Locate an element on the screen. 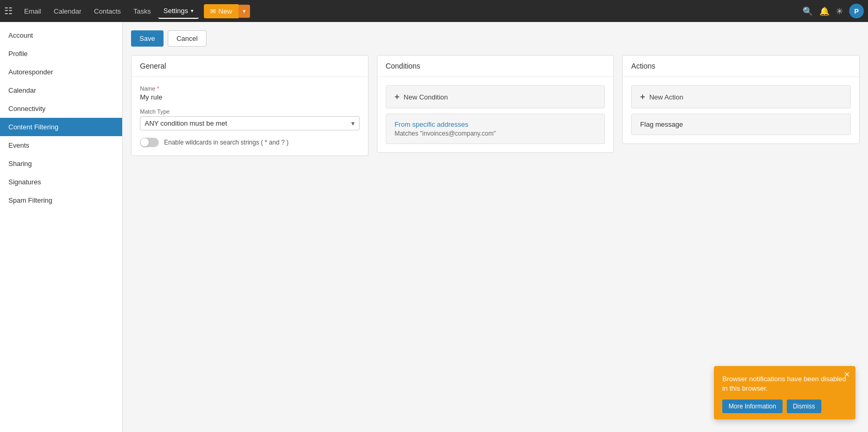  top-navigation: ☷ Email Calendar Contacts Tasks Settings… is located at coordinates (434, 11).